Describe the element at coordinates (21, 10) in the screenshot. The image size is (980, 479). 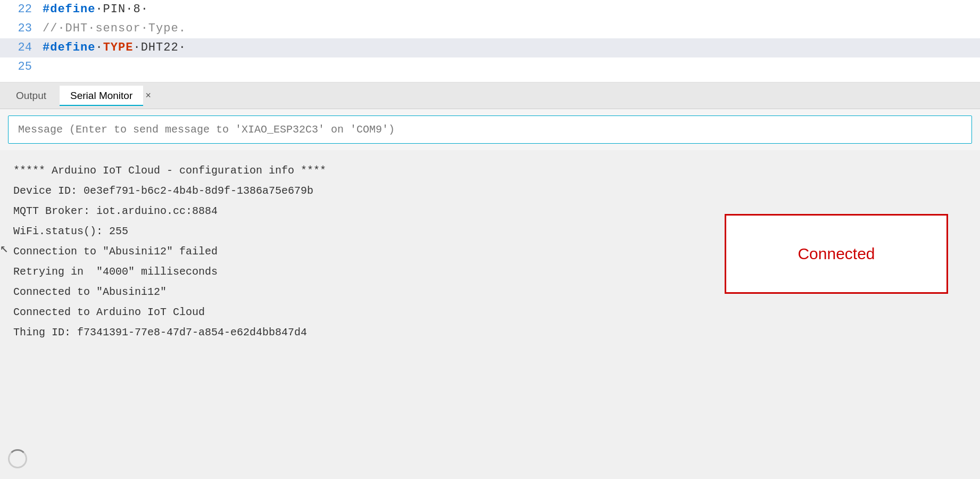
I see `line-number-22: 22` at that location.